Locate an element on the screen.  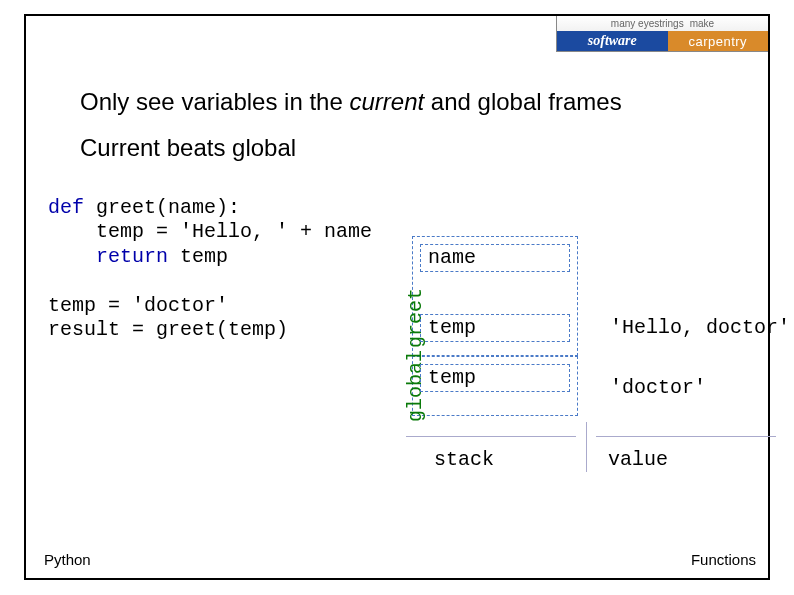
var-label-temp-greet: temp is located at coordinates (452, 328).